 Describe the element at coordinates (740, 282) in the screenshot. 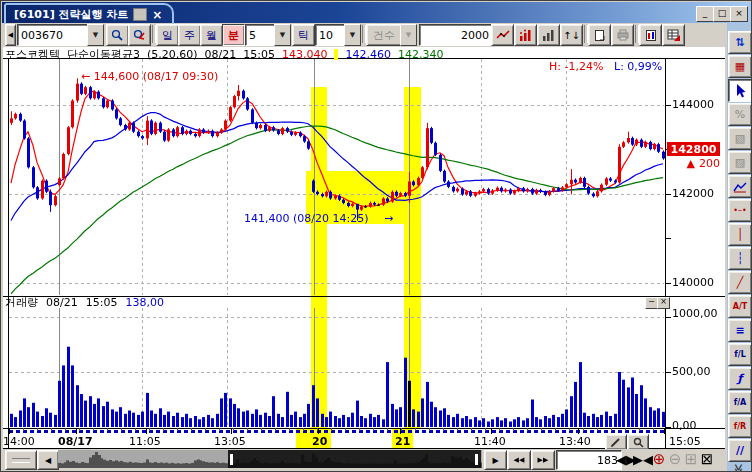

I see `diagonal-line-icon: ╱` at that location.